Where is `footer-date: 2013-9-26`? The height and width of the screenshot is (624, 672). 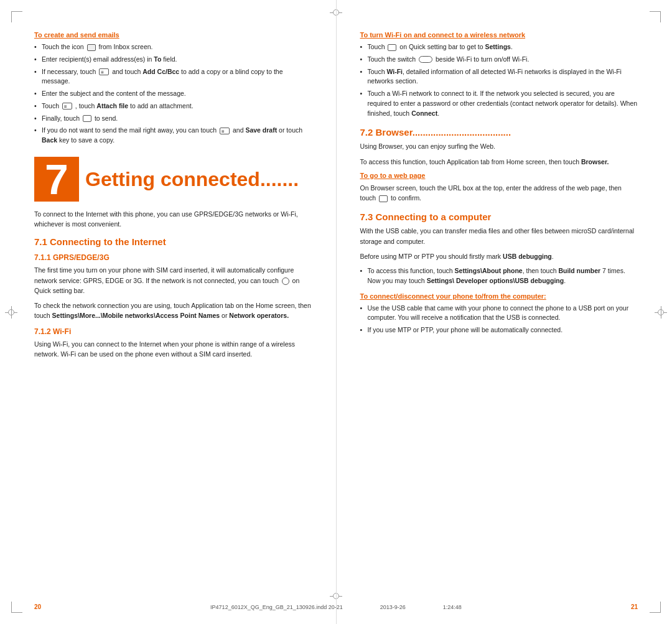
footer-date: 2013-9-26 is located at coordinates (393, 607).